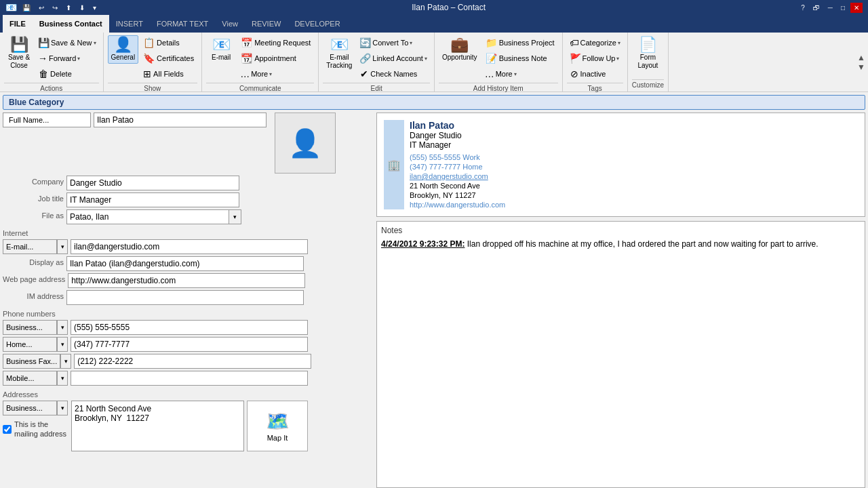  I want to click on linked-account-button: 🔗 Linked Account ▾, so click(393, 58).